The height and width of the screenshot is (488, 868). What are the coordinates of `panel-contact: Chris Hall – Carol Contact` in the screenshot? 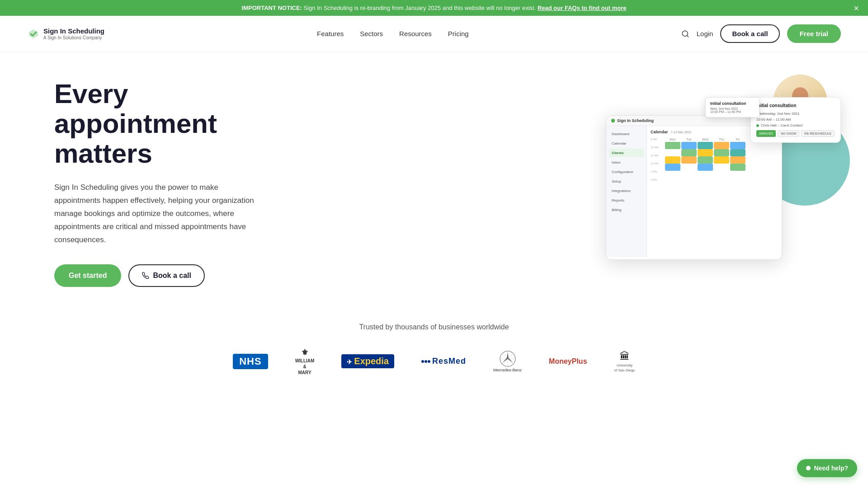 It's located at (796, 126).